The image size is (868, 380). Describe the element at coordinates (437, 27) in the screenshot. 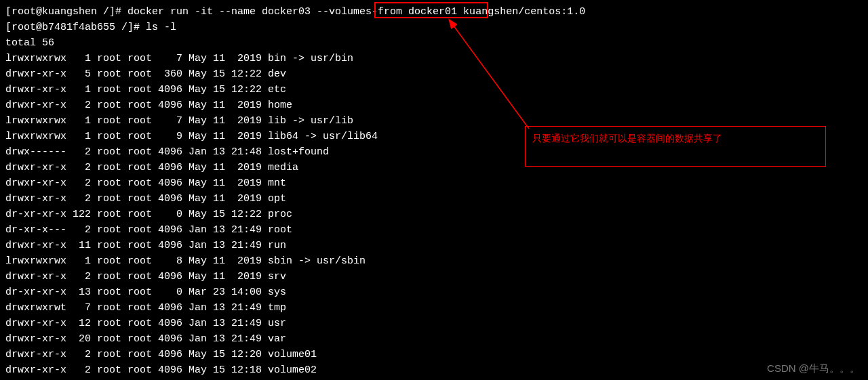

I see `command-line-2: [root@b7481f4ab655 /]# ls -l` at that location.